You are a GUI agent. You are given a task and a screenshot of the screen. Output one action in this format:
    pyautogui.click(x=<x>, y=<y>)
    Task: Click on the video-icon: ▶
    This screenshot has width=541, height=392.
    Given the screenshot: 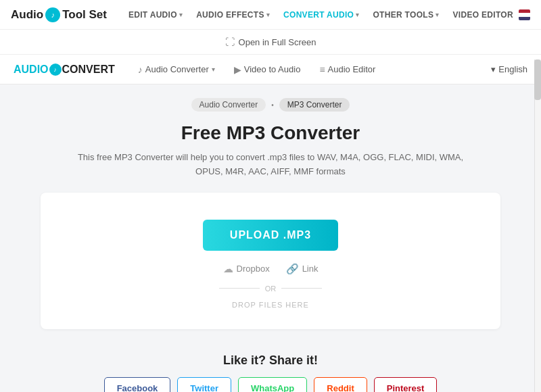 What is the action you would take?
    pyautogui.click(x=238, y=70)
    